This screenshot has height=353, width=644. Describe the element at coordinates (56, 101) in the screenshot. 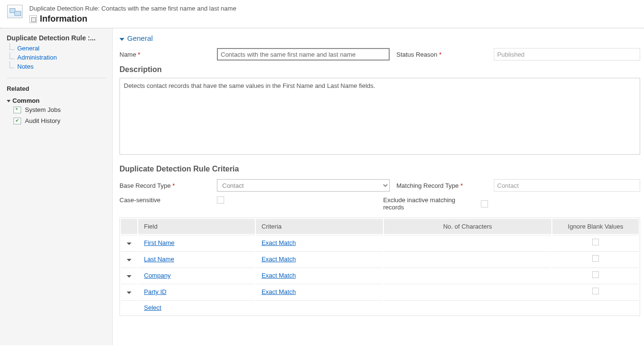

I see `sidebar-common-toggle: Common` at that location.